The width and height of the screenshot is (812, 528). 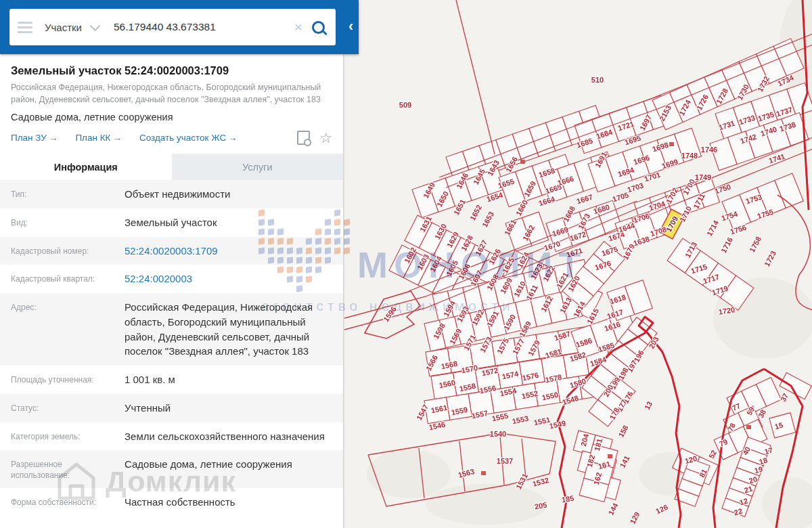 What do you see at coordinates (68, 468) in the screenshot?
I see `row-label: Разрешенное использование:` at bounding box center [68, 468].